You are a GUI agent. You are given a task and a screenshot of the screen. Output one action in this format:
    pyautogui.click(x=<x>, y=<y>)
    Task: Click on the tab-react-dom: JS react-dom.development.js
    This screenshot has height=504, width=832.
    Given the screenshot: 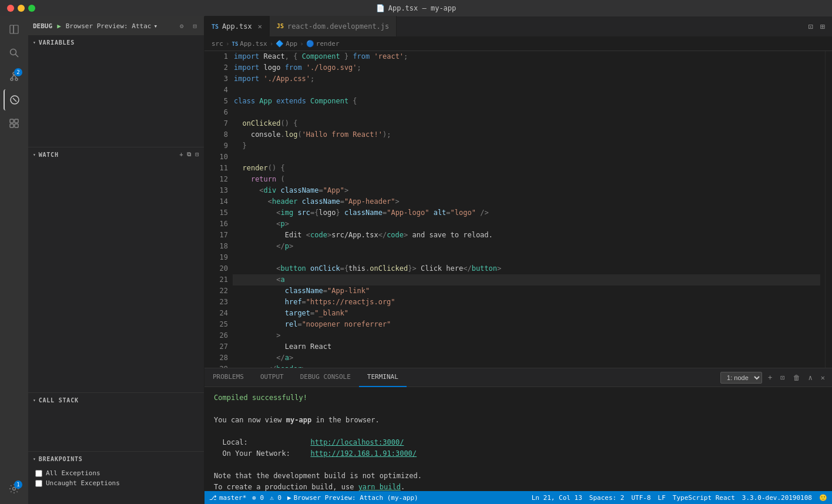 What is the action you would take?
    pyautogui.click(x=333, y=26)
    